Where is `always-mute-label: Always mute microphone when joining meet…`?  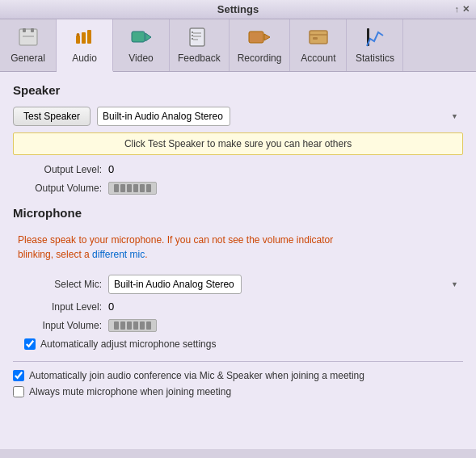 always-mute-label: Always mute microphone when joining meet… is located at coordinates (130, 392).